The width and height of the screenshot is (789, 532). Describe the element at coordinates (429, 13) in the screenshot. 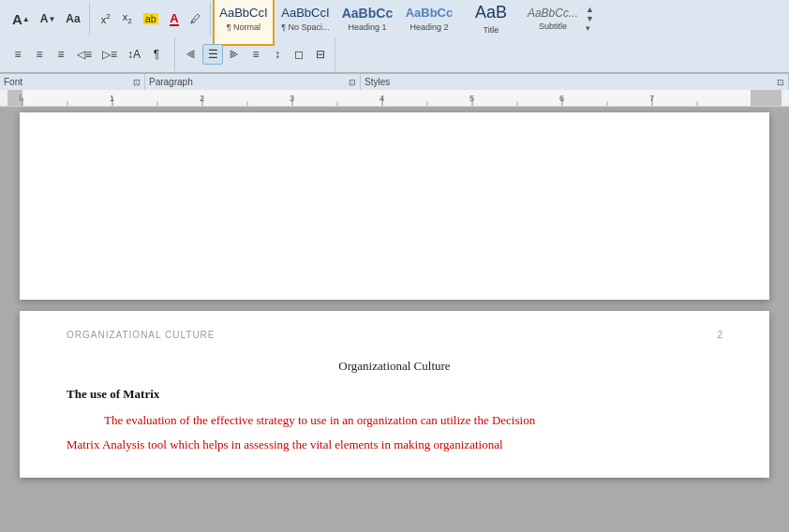

I see `style-h2-preview: AaBbCc` at that location.